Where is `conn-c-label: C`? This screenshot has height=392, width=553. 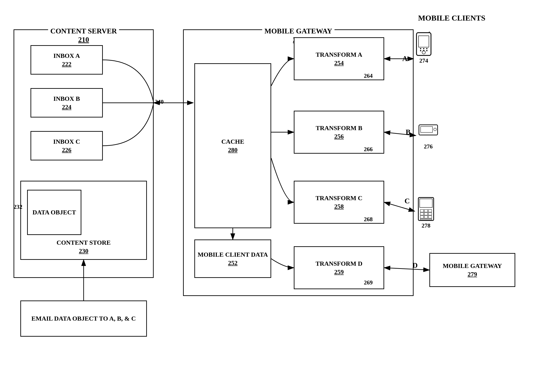 conn-c-label: C is located at coordinates (407, 201).